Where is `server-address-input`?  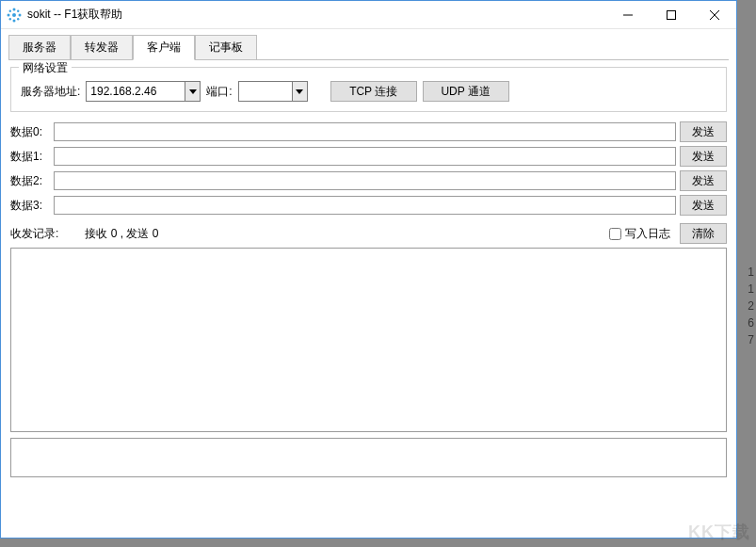 server-address-input is located at coordinates (136, 91).